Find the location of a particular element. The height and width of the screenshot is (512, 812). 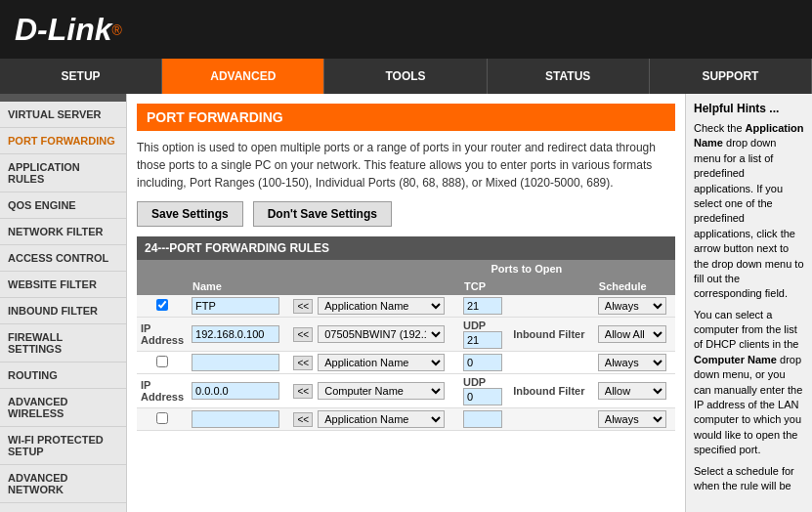

sidebar-item-inbound-filter: INBOUND FILTER is located at coordinates (63, 311).